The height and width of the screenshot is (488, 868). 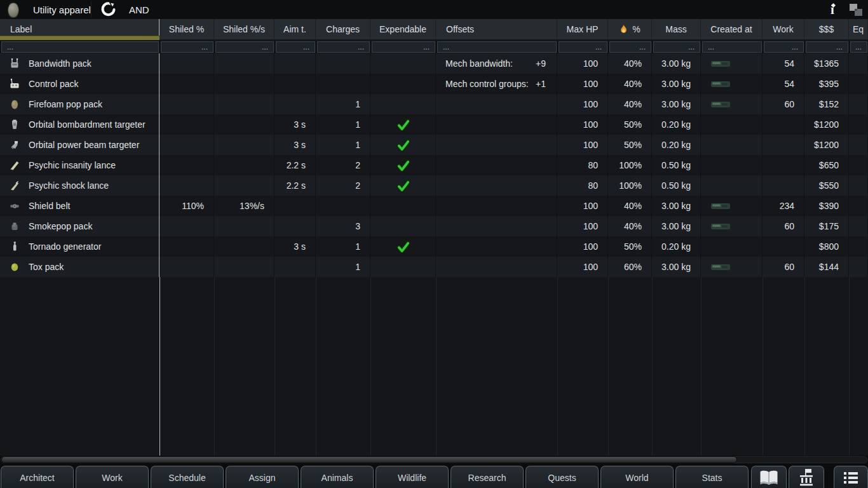 What do you see at coordinates (37, 477) in the screenshot?
I see `tab-architect: Architect` at bounding box center [37, 477].